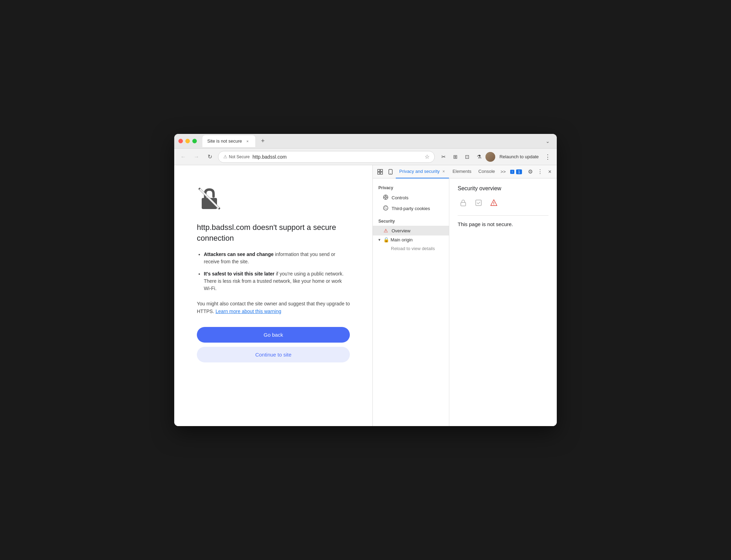  I want to click on devtools-body: Privacy Controls, so click(465, 302).